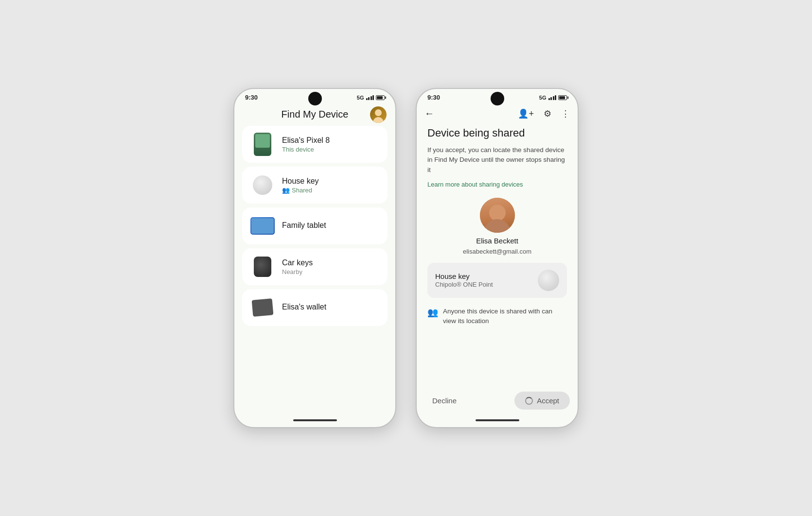  What do you see at coordinates (543, 98) in the screenshot?
I see `5g-icon-2: 5G` at bounding box center [543, 98].